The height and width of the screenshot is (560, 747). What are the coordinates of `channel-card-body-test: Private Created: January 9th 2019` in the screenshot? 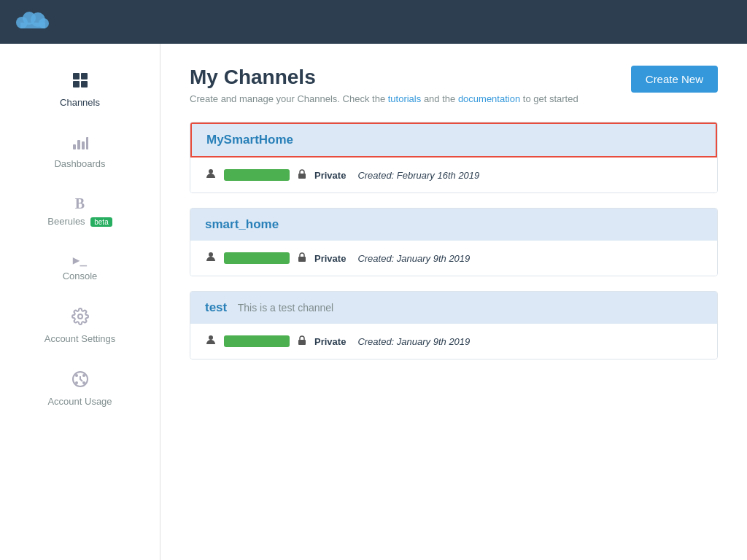 It's located at (454, 341).